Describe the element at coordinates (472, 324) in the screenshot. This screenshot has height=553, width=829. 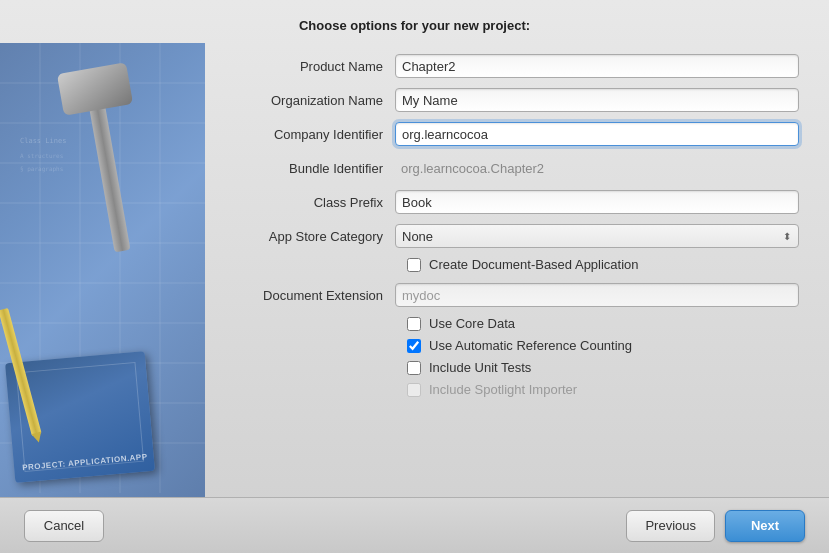
I see `core-data-label: Use Core Data` at that location.